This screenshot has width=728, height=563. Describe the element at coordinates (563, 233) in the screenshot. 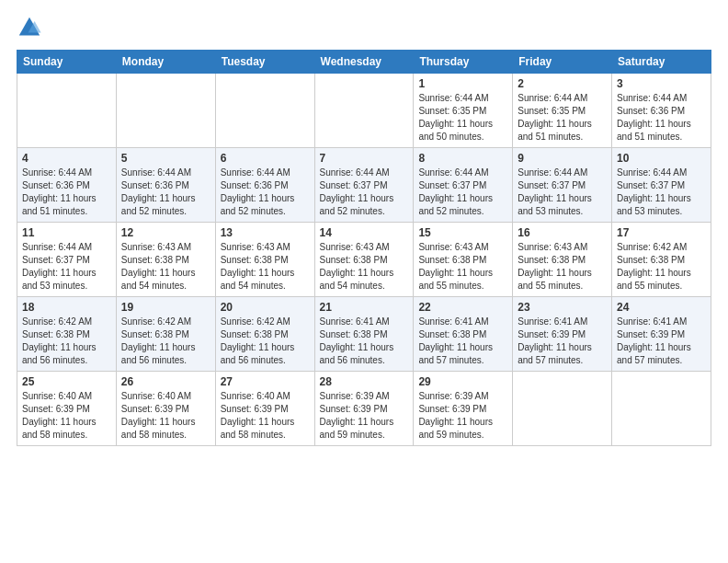

I see `day-number: 16` at that location.